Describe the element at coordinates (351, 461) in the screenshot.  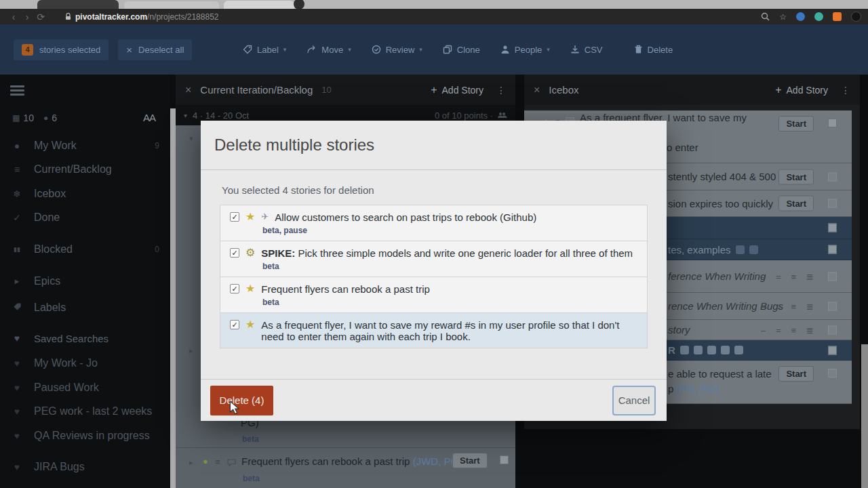
I see `story-title: Frequent flyers can rebook a past trip (…` at that location.